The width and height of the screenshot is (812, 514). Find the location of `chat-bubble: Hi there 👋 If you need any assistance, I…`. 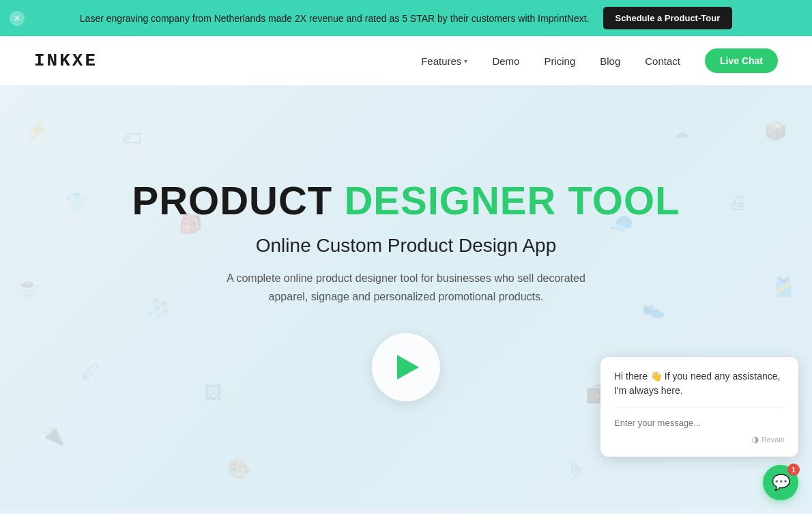

chat-bubble: Hi there 👋 If you need any assistance, I… is located at coordinates (699, 407).